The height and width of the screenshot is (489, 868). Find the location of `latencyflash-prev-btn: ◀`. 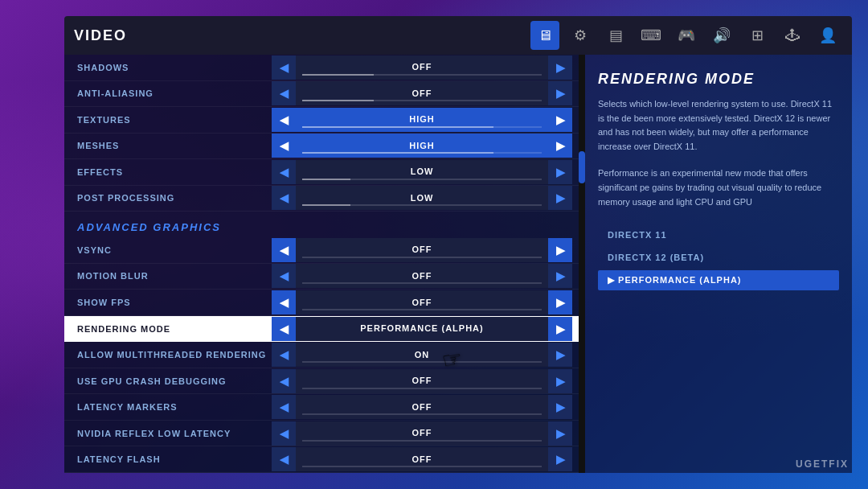

latencyflash-prev-btn: ◀ is located at coordinates (284, 459).